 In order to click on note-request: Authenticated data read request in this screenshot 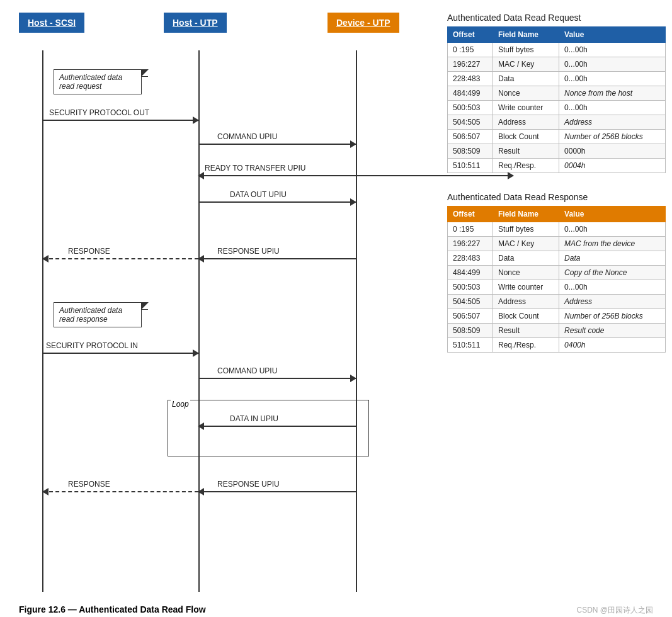, I will do `click(98, 82)`.